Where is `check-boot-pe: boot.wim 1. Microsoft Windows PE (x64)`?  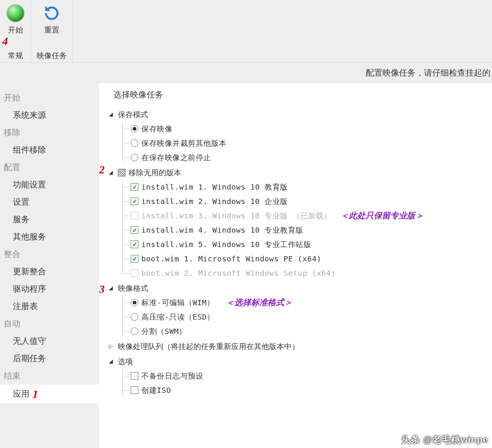
check-boot-pe: boot.wim 1. Microsoft Windows PE (x64) is located at coordinates (299, 259).